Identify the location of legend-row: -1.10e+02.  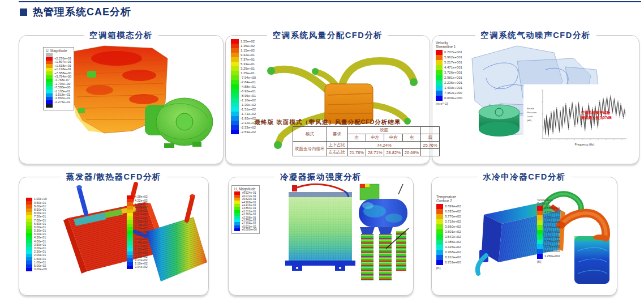
(243, 100).